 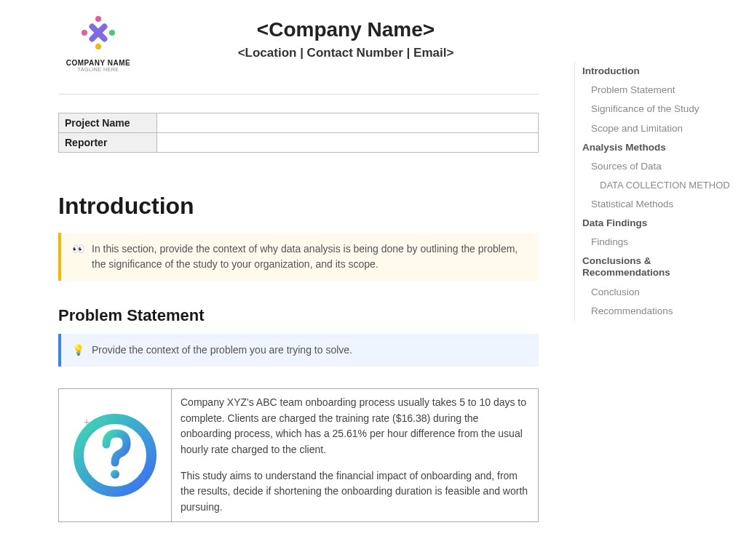 I want to click on toc-scope: Scope and Limitation, so click(x=657, y=129).